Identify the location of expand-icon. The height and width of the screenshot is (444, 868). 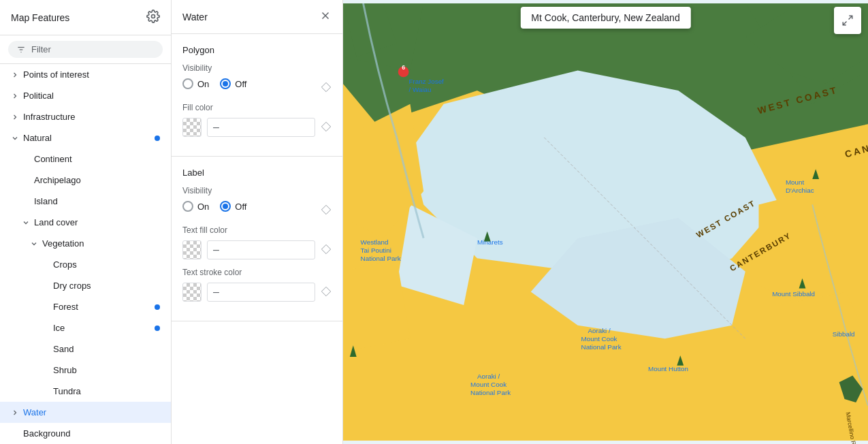
(848, 20).